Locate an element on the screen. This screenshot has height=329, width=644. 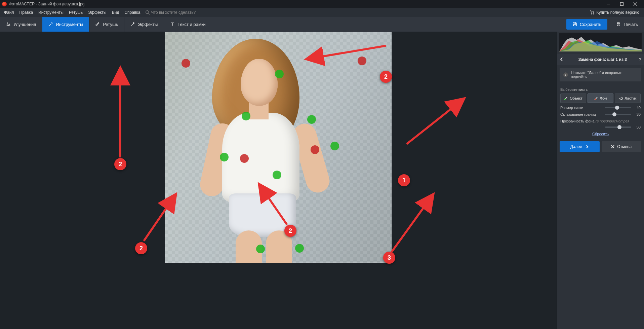
magic-icon is located at coordinates (133, 24).